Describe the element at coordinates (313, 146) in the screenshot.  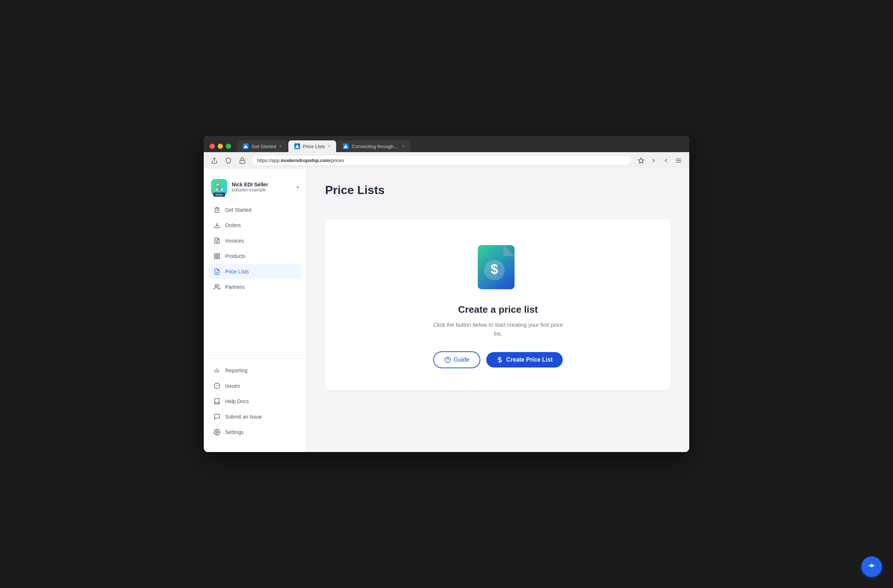
I see `tab-price-lists: Price Lists ×` at that location.